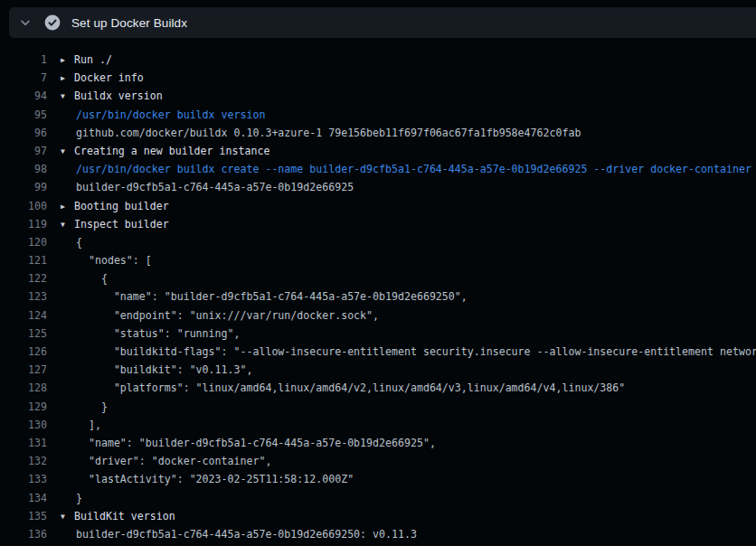 The image size is (756, 546). Describe the element at coordinates (24, 96) in the screenshot. I see `line-number: 94` at that location.